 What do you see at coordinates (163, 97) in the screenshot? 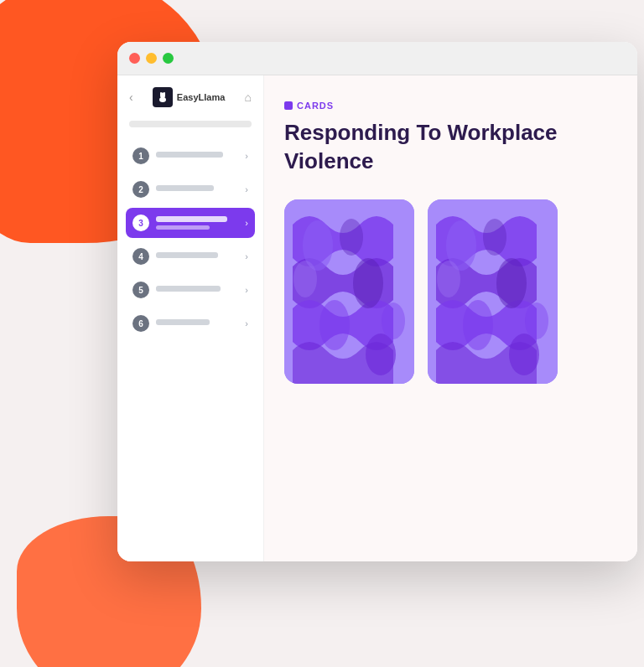
I see `llama-svg` at bounding box center [163, 97].